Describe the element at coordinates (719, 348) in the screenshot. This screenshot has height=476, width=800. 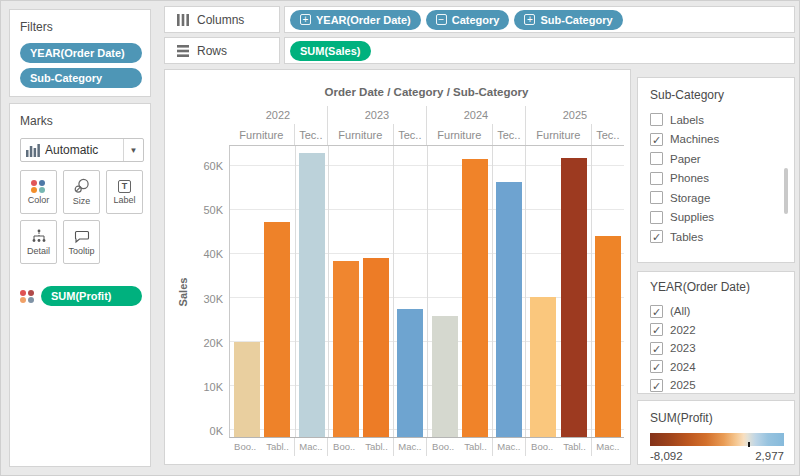
I see `filter-item-2023: ✓2023` at that location.